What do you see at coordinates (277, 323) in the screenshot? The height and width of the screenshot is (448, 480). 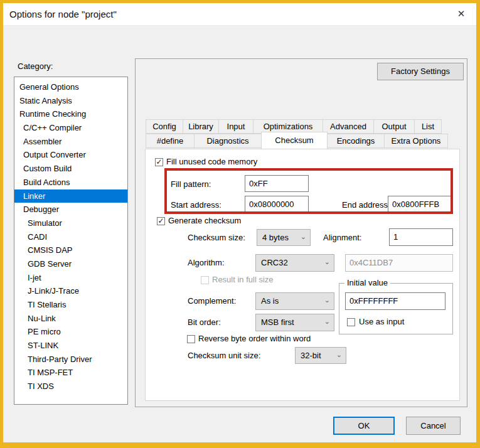 I see `bit-order-value: MSB first` at bounding box center [277, 323].